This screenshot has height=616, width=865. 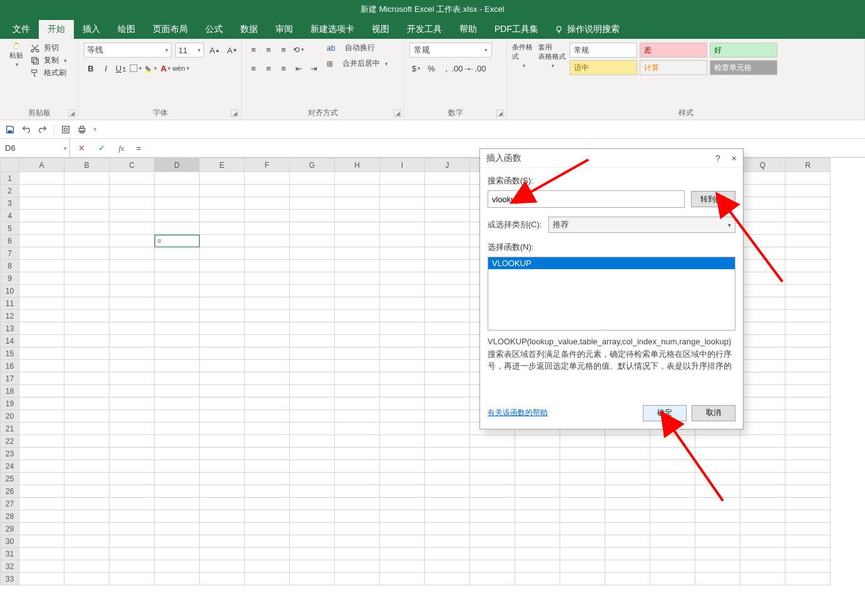 What do you see at coordinates (10, 130) in the screenshot?
I see `save-icon` at bounding box center [10, 130].